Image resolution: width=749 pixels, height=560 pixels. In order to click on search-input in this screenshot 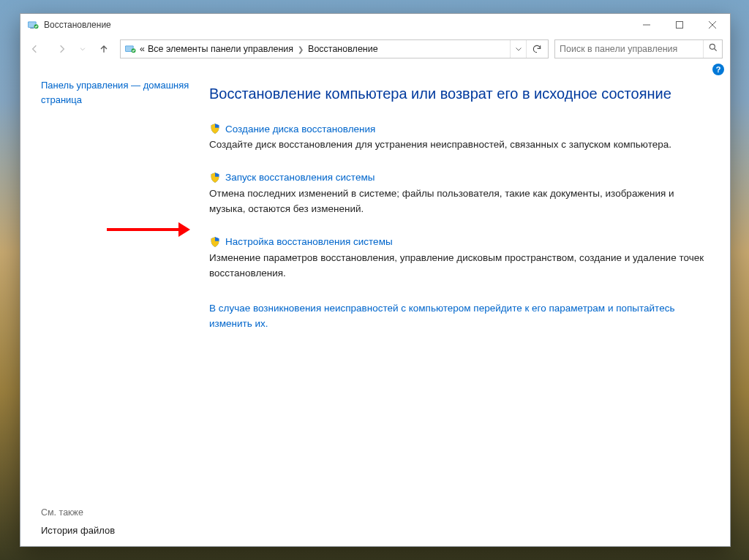, I will do `click(629, 49)`.